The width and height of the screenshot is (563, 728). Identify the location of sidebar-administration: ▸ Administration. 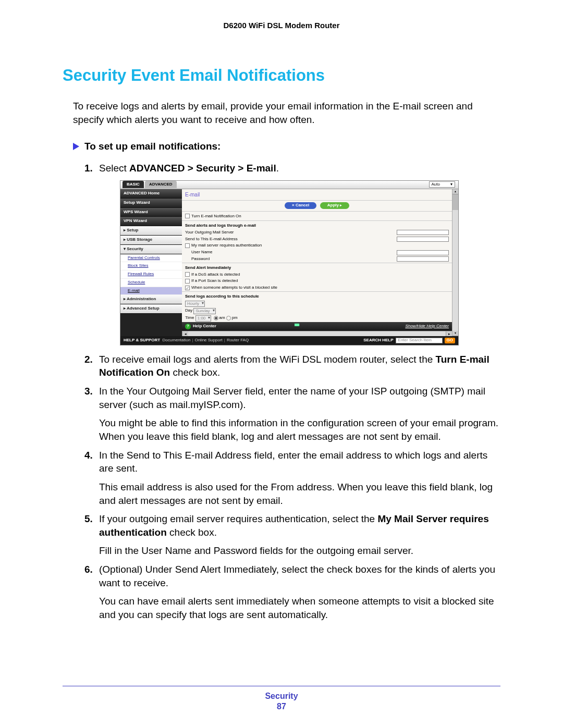
(151, 300).